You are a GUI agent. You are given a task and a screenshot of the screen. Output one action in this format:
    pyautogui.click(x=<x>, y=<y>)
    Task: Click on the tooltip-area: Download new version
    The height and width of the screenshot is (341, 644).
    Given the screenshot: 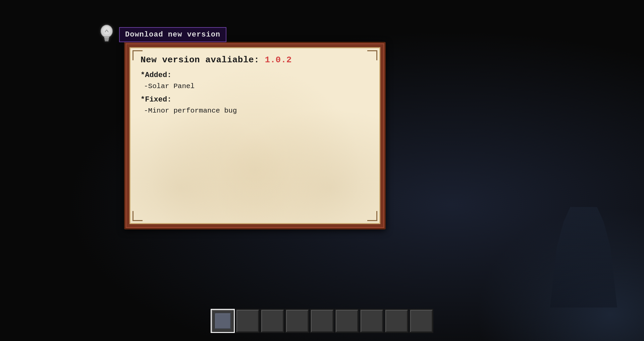 What is the action you would take?
    pyautogui.click(x=162, y=35)
    